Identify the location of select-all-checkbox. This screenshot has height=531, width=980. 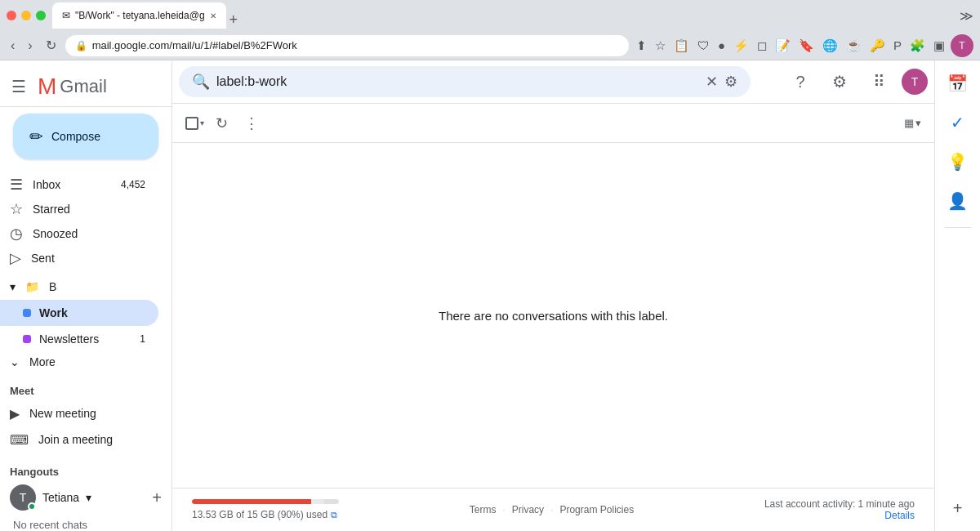
(192, 123).